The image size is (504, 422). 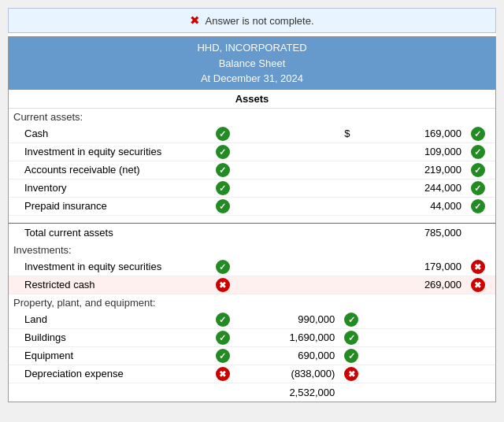 I want to click on total-ca-dollar, so click(x=354, y=232).